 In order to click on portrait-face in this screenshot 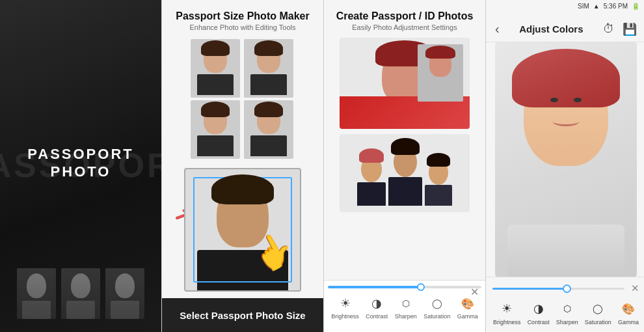, I will do `click(566, 114)`.